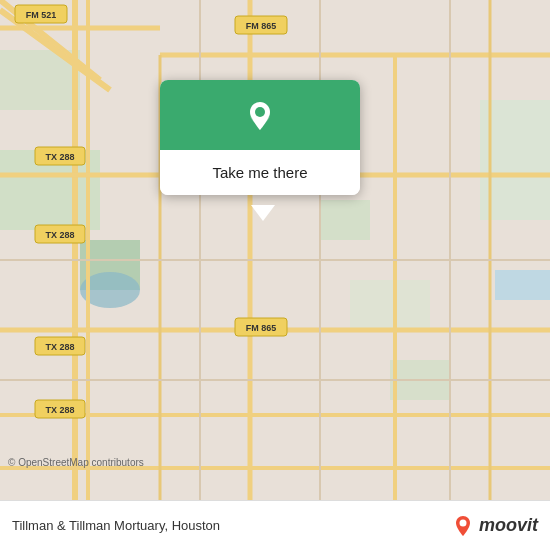 Image resolution: width=550 pixels, height=550 pixels. Describe the element at coordinates (508, 526) in the screenshot. I see `moovit-brand-name: moovit` at that location.